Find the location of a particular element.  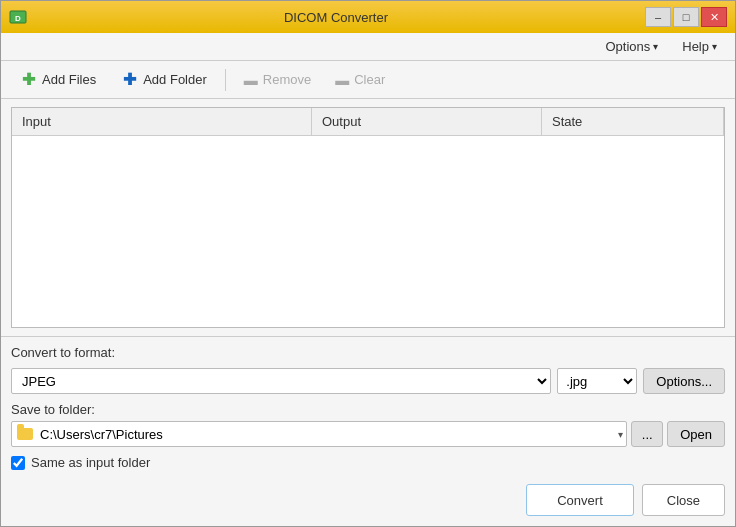

convert-button: Convert is located at coordinates (580, 500).